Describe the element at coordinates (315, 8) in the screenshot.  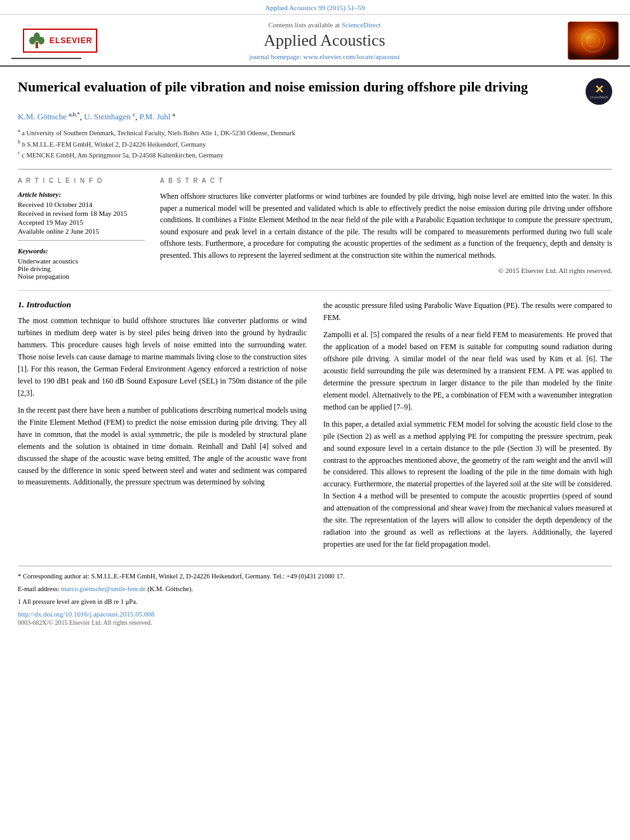
I see `top-bar: Applied Acoustics 99 (2015) 51–59` at that location.